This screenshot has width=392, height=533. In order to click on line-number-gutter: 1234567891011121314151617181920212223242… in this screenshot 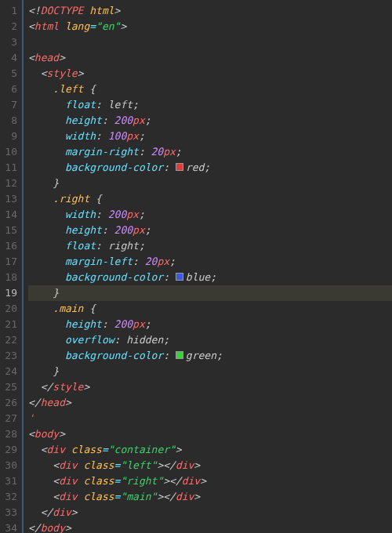, I will do `click(11, 266)`.